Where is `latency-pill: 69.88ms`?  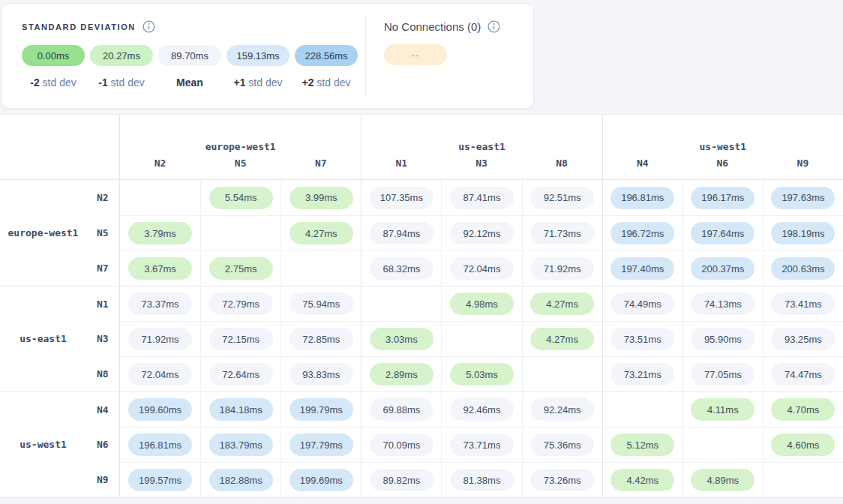
latency-pill: 69.88ms is located at coordinates (402, 410).